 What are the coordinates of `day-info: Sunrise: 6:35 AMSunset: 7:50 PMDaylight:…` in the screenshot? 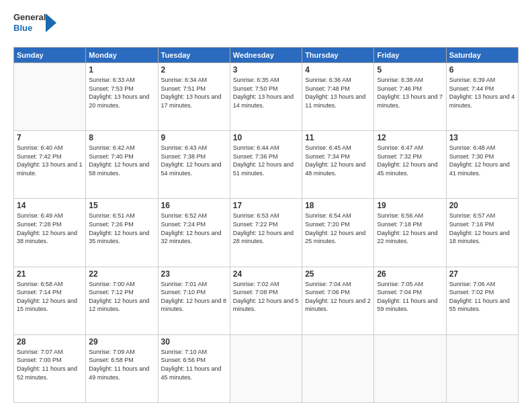 It's located at (266, 93).